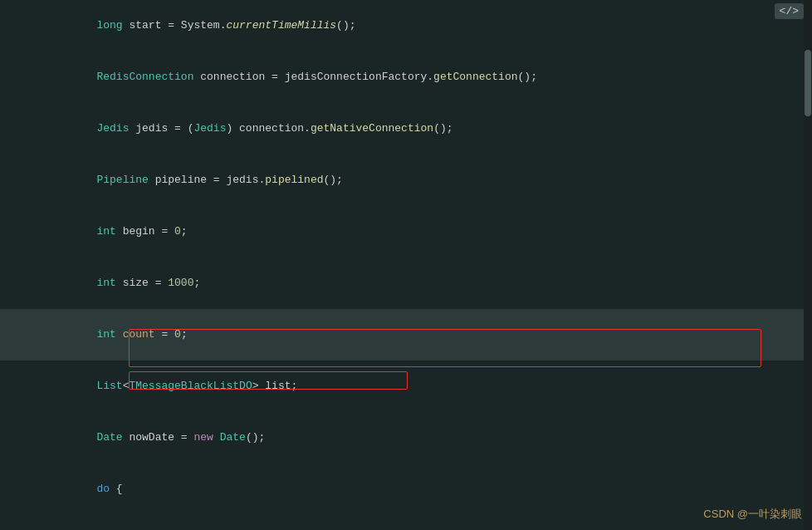  I want to click on code-line-11: list = messageBlackListManager.selectBla…, so click(406, 523).